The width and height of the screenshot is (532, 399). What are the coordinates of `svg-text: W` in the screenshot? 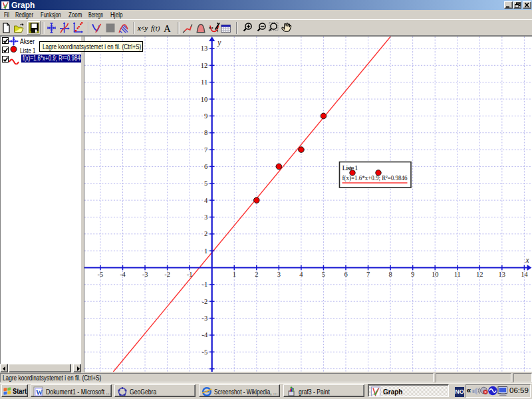 It's located at (39, 392).